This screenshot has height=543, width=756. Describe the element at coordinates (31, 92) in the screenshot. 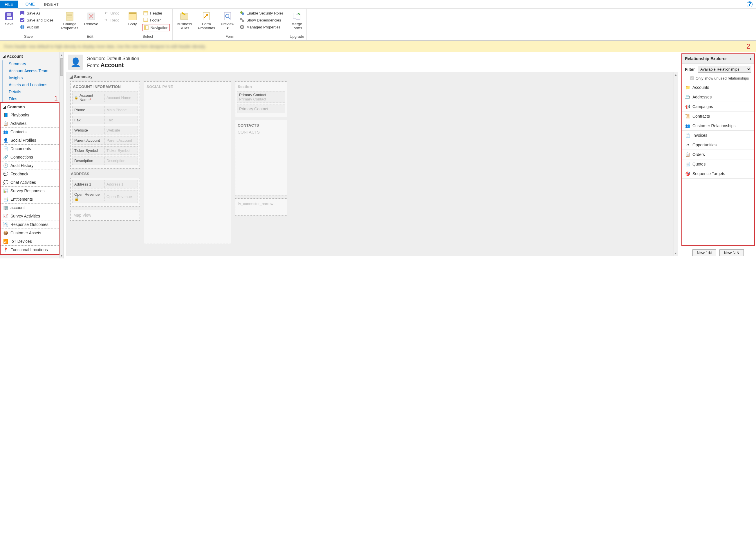

I see `nav-item: Details` at that location.